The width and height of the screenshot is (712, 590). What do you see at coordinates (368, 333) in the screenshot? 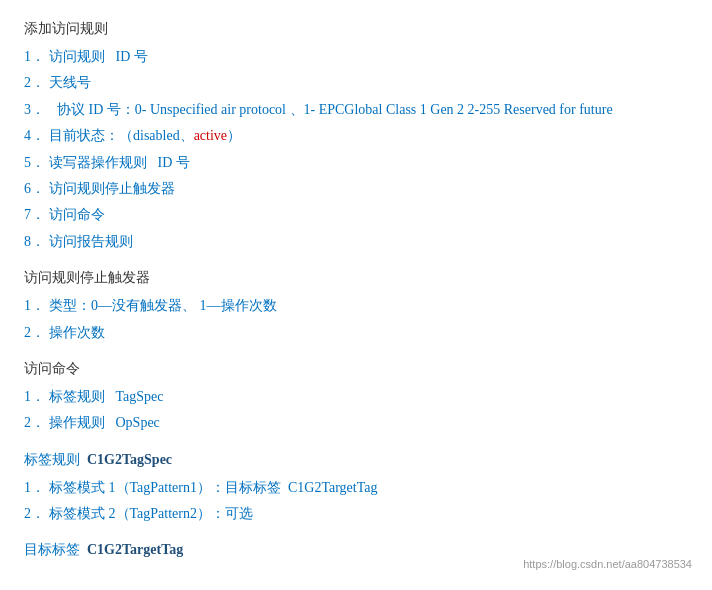
I see `stop-trigger-content-2: 操作次数` at bounding box center [368, 333].